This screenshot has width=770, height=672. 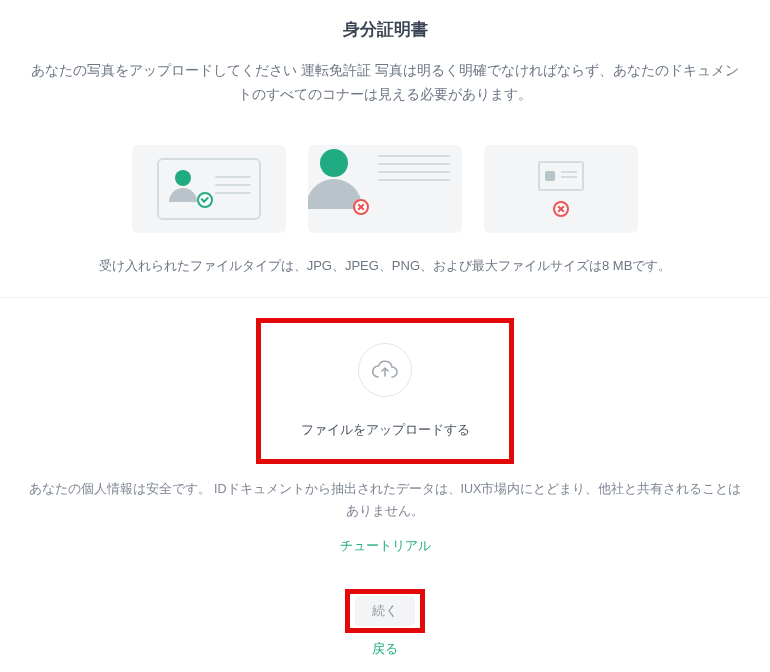 I want to click on tutorial-link: チュートリアル, so click(x=385, y=546).